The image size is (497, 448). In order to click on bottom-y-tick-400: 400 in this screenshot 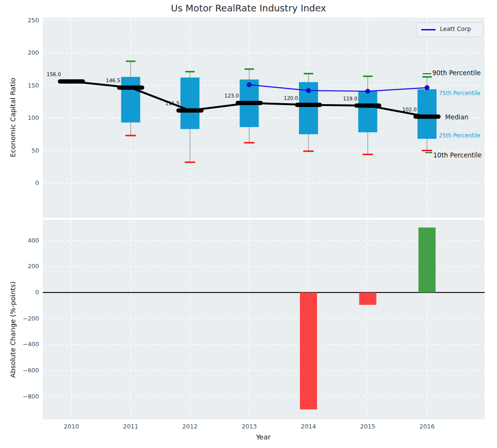, I will do `click(27, 241)`.